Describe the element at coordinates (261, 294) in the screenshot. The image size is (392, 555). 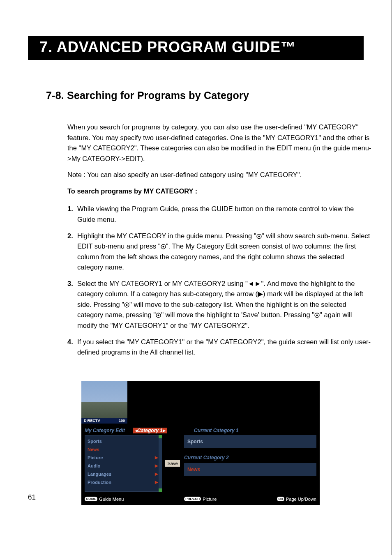
I see `right-arrow-icon: ▶` at that location.